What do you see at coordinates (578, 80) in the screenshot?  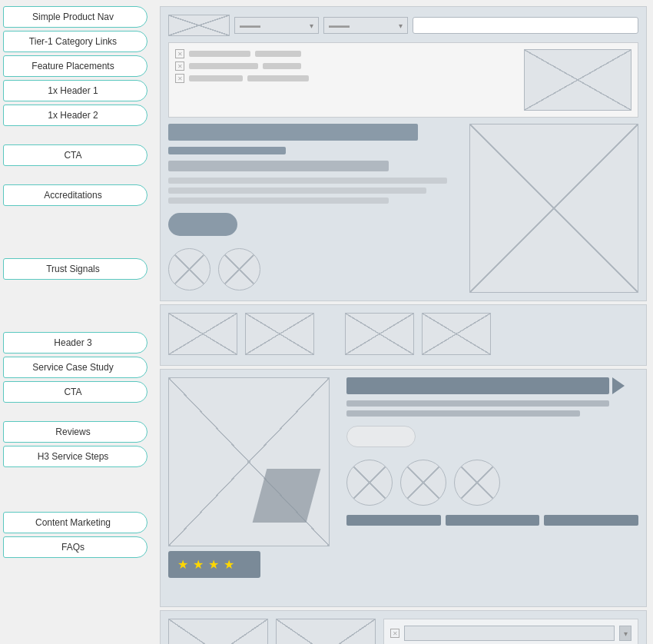 I see `dropdown-image-wireframe` at bounding box center [578, 80].